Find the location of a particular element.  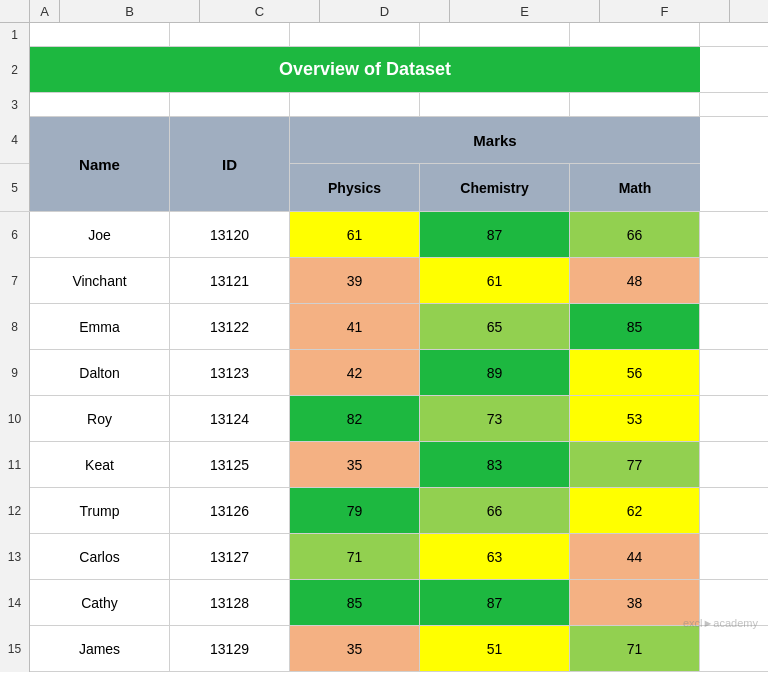

cell-chemistry-13: 63 is located at coordinates (495, 556).